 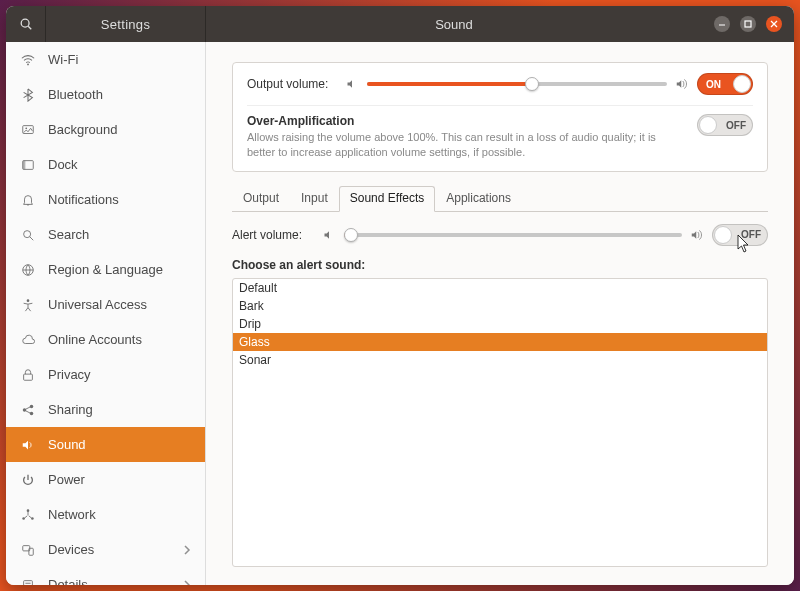 What do you see at coordinates (106, 550) in the screenshot?
I see `sidebar-item-devices: Devices` at bounding box center [106, 550].